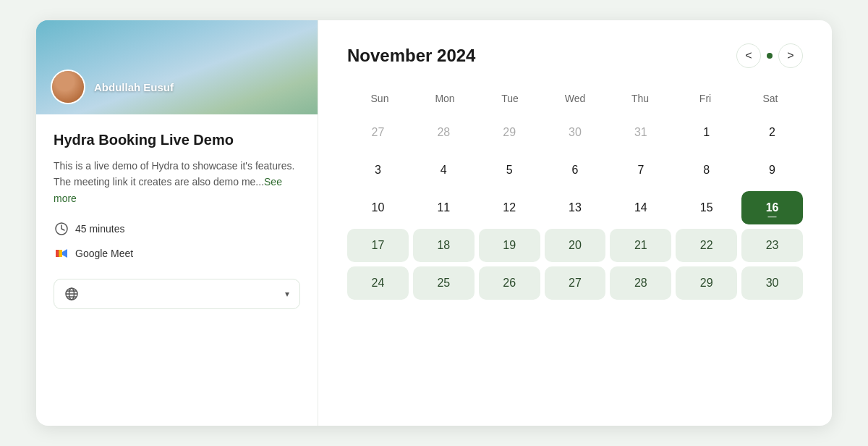  Describe the element at coordinates (706, 170) in the screenshot. I see `calendar-day-8: 8` at that location.